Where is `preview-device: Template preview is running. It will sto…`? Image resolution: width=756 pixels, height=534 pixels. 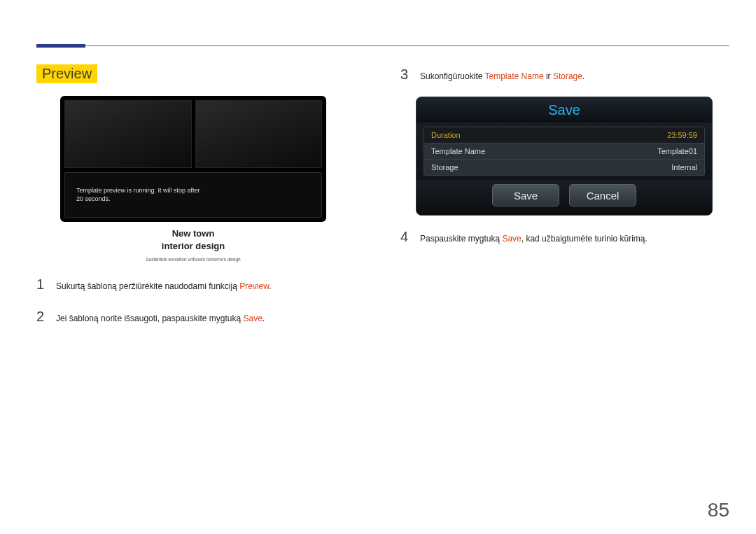
preview-device: Template preview is running. It will sto… is located at coordinates (193, 159).